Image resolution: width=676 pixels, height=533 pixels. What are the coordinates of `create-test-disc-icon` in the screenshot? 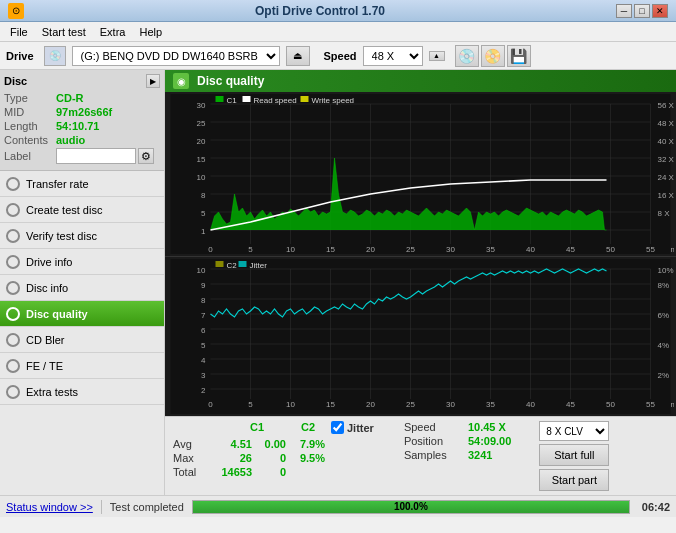 It's located at (13, 210).